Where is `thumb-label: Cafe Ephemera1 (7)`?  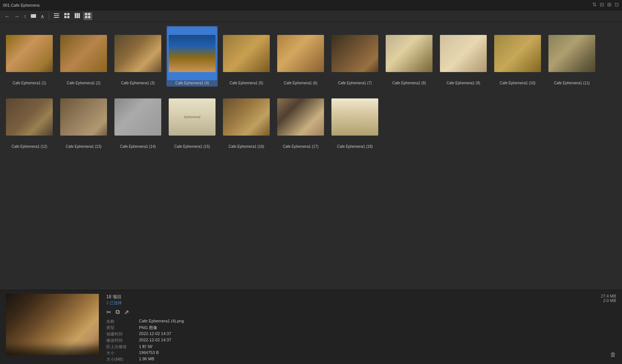 thumb-label: Cafe Ephemera1 (7) is located at coordinates (355, 83).